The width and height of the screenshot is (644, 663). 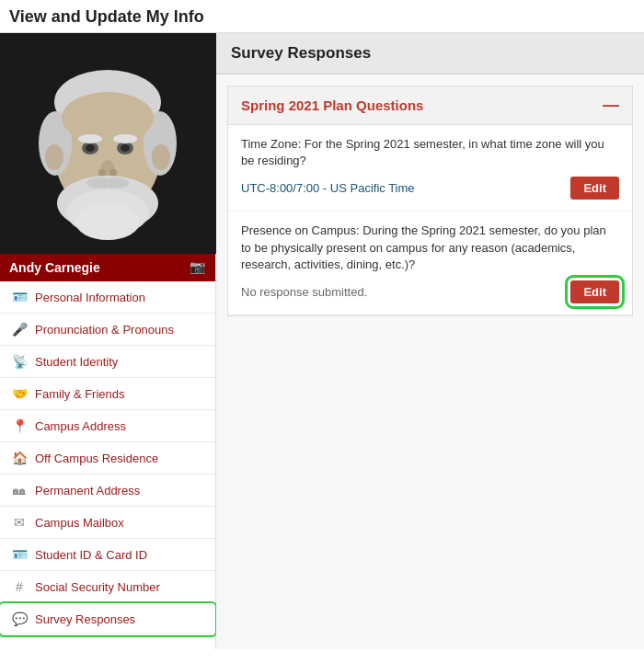 I want to click on nav-item-off-campus: 🏠 Off Campus Residence, so click(x=108, y=458).